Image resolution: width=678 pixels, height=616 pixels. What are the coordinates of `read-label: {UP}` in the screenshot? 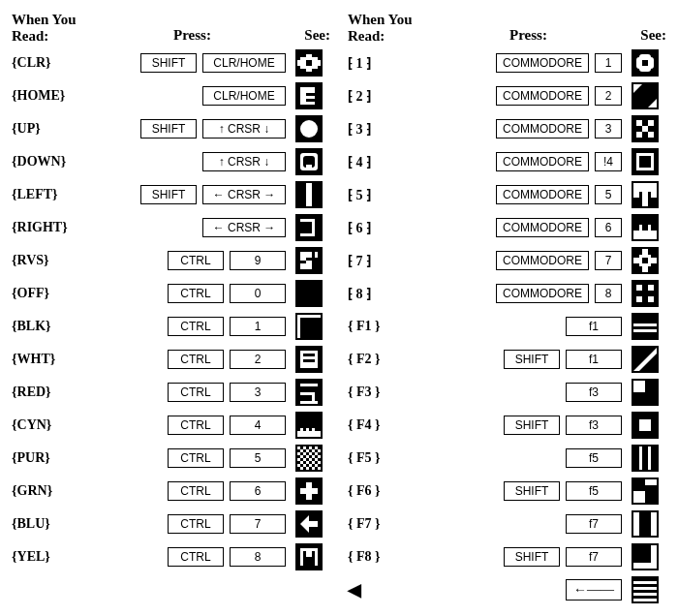 It's located at (50, 129).